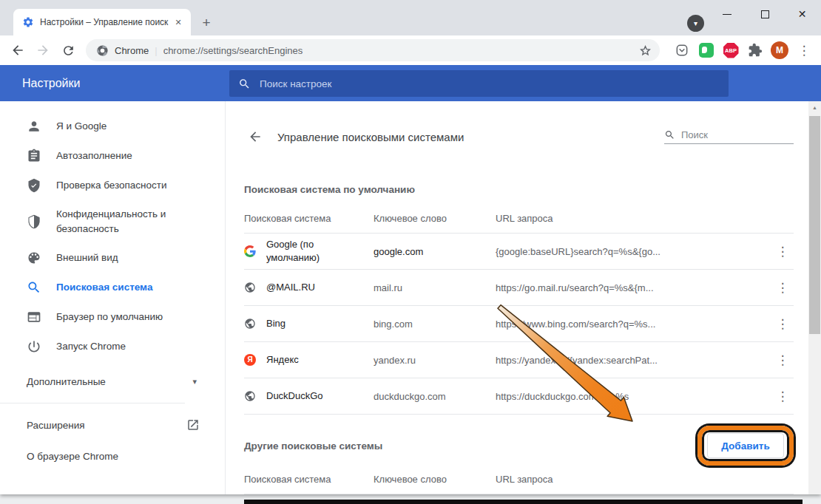  What do you see at coordinates (112, 126) in the screenshot?
I see `sidebar-item-you-and-google: Я и Google` at bounding box center [112, 126].